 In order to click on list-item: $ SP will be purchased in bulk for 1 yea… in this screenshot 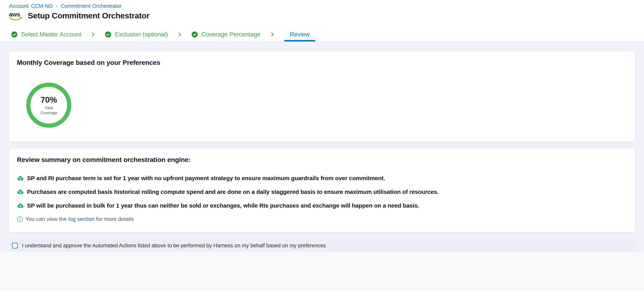, I will do `click(322, 206)`.